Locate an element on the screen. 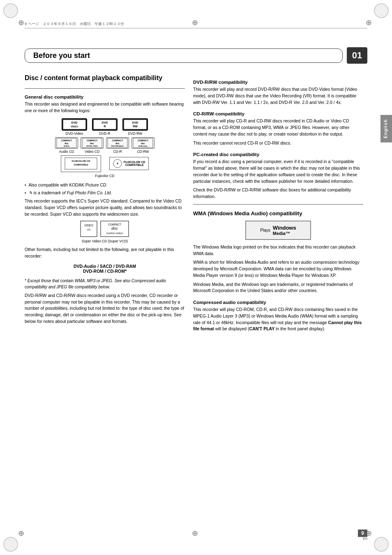 Image resolution: width=392 pixels, height=555 pixels. pc-disc-section: PC-created disc compatibility If you rec… is located at coordinates (278, 176).